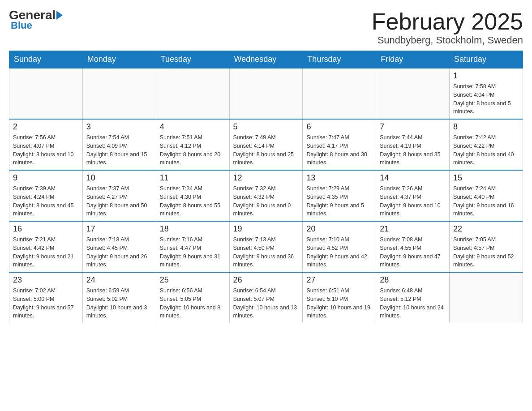  I want to click on calendar-cell: 3Sunrise: 7:54 AMSunset: 4:09 PMDaylight…, so click(119, 145).